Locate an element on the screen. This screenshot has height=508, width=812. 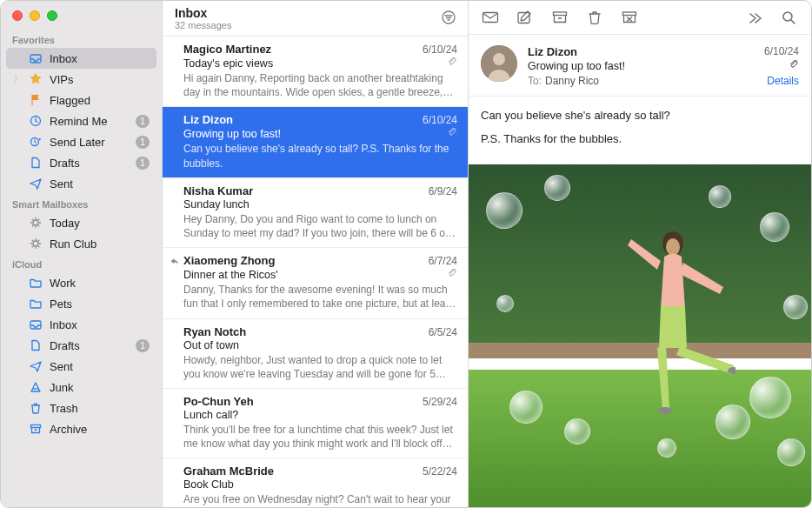
sidebar-section-title: Smart Mailboxes is located at coordinates (82, 204).